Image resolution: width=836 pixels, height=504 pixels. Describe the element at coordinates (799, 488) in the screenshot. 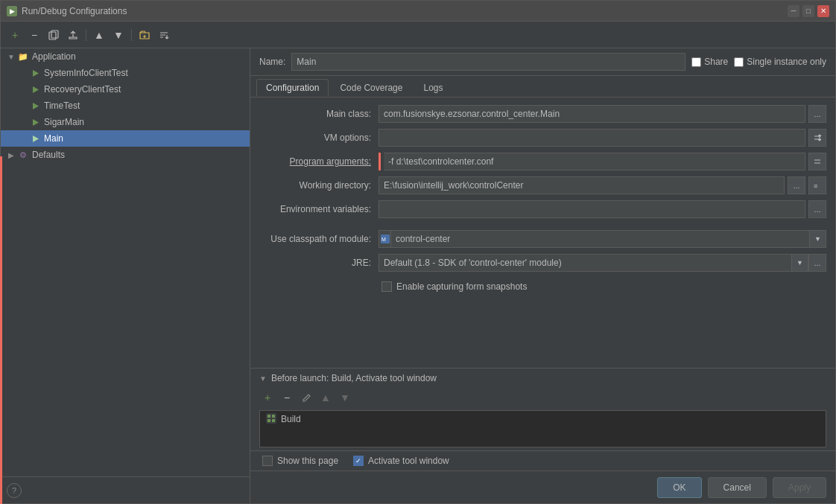

I see `apply-button: Apply` at that location.